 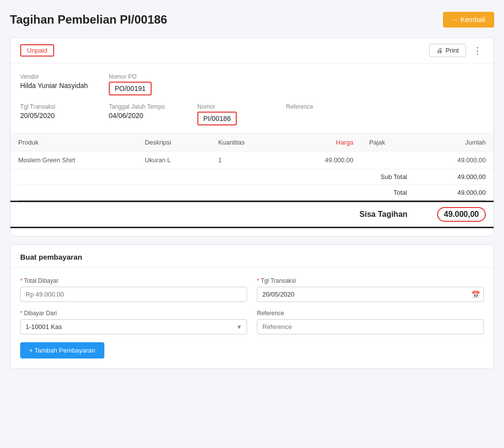 I want to click on tgl-transaksi-label: Tgl Transaksi, so click(x=55, y=107).